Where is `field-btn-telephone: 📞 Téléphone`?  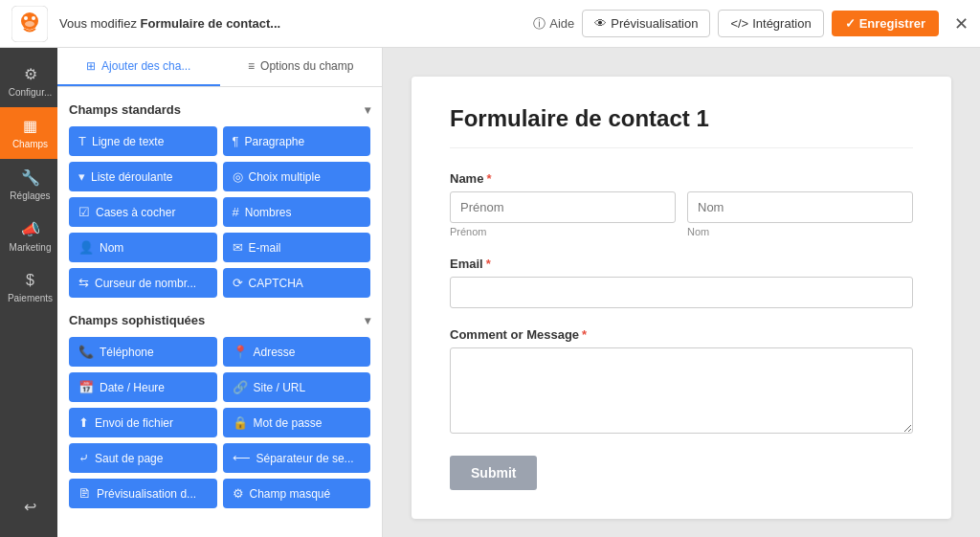
field-btn-telephone: 📞 Téléphone is located at coordinates (144, 352).